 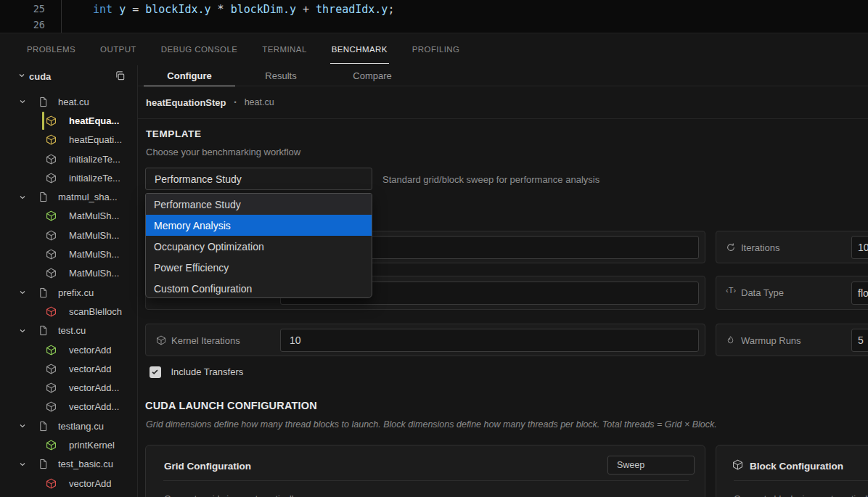 I want to click on include-transfers-label: Include Transfers, so click(x=208, y=371).